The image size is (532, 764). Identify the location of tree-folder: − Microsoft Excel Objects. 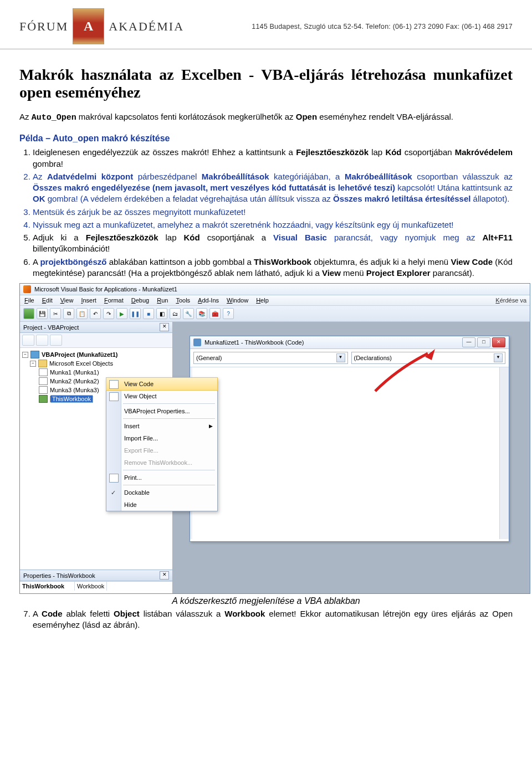
(96, 363).